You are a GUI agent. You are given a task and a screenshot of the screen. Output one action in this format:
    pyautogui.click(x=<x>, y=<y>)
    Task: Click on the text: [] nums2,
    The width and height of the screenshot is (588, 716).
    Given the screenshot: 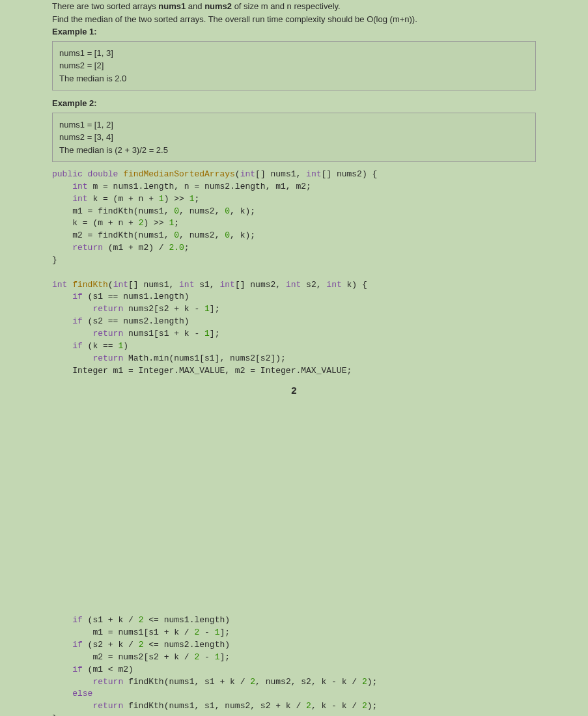 What is the action you would take?
    pyautogui.click(x=260, y=285)
    